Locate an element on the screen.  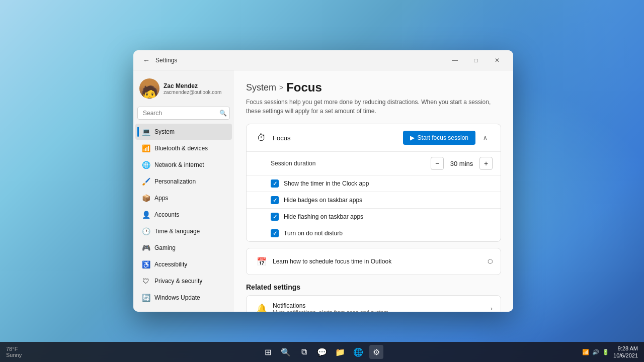
bluetooth-icon: 📶 is located at coordinates (146, 148).